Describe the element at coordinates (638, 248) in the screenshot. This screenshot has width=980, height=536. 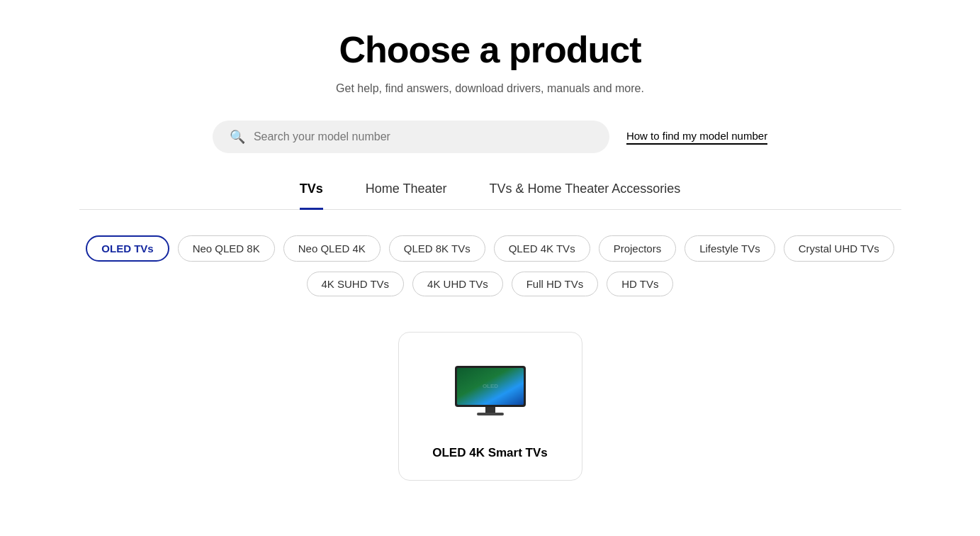
I see `filter-chip-projectors: Projectors` at that location.